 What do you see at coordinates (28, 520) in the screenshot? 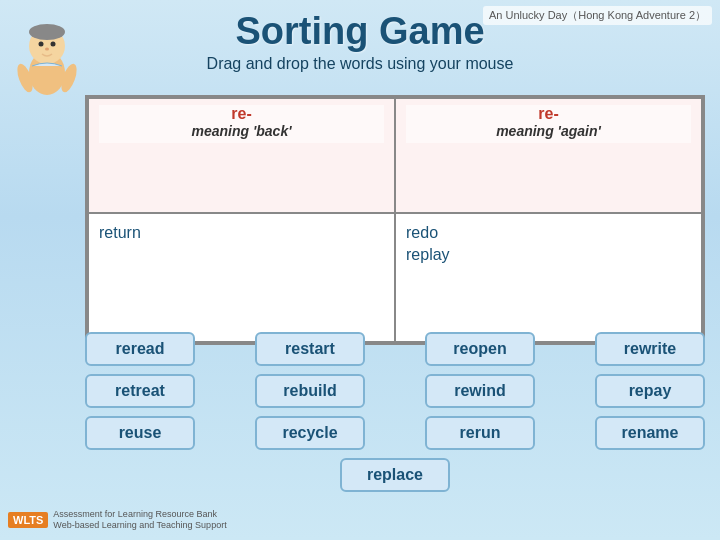
I see `logo-box: WLTS` at bounding box center [28, 520].